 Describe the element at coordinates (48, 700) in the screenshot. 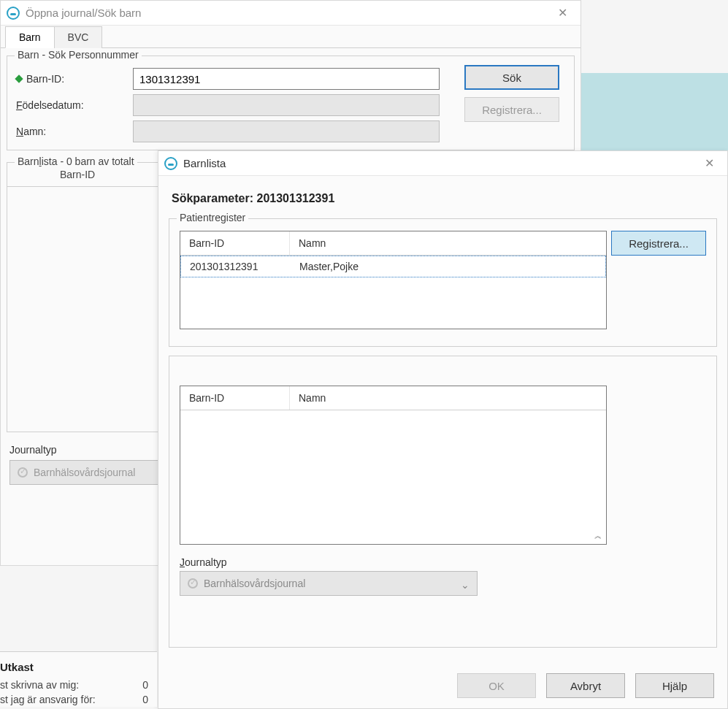

I see `utkast-row2-label: st jag är ansvarig för:` at that location.